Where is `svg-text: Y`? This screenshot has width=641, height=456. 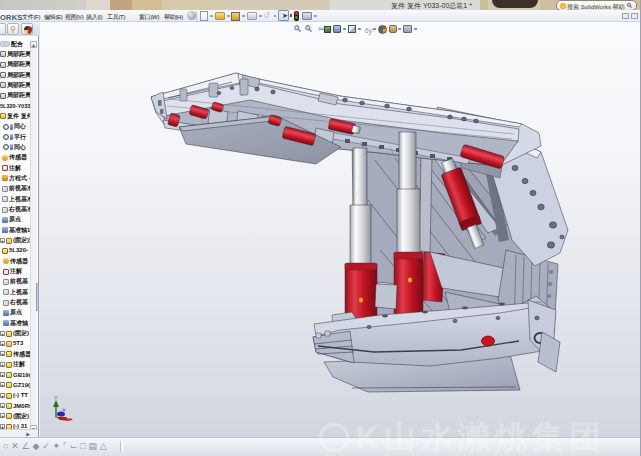
svg-text: Y is located at coordinates (56, 398).